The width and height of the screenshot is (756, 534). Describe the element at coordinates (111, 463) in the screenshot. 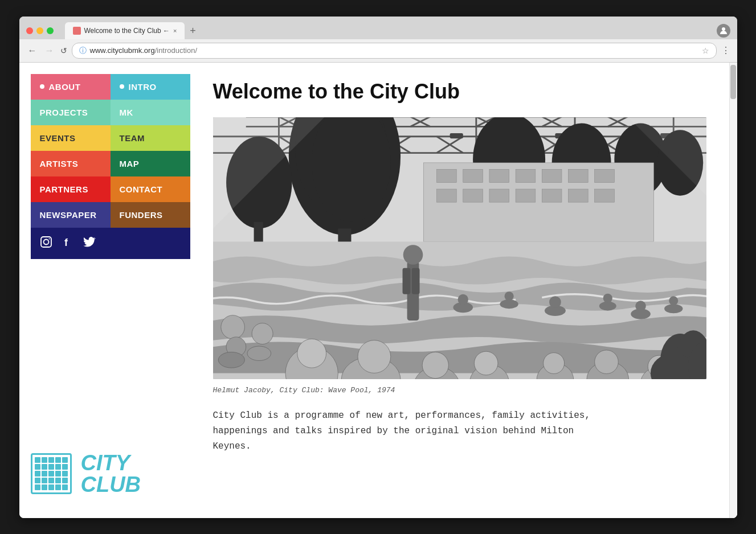

I see `logo-city: CITY` at that location.